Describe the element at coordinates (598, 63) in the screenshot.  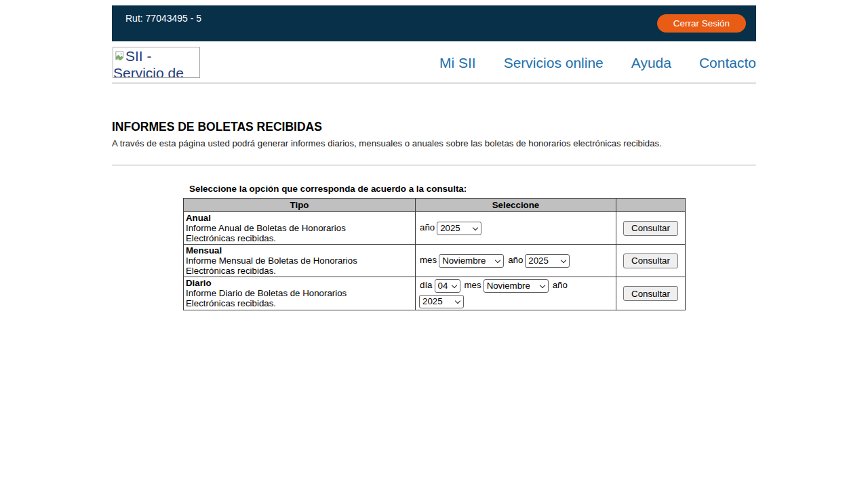
I see `main-nav: Mi SII Servicios online Ayuda Contacto` at that location.